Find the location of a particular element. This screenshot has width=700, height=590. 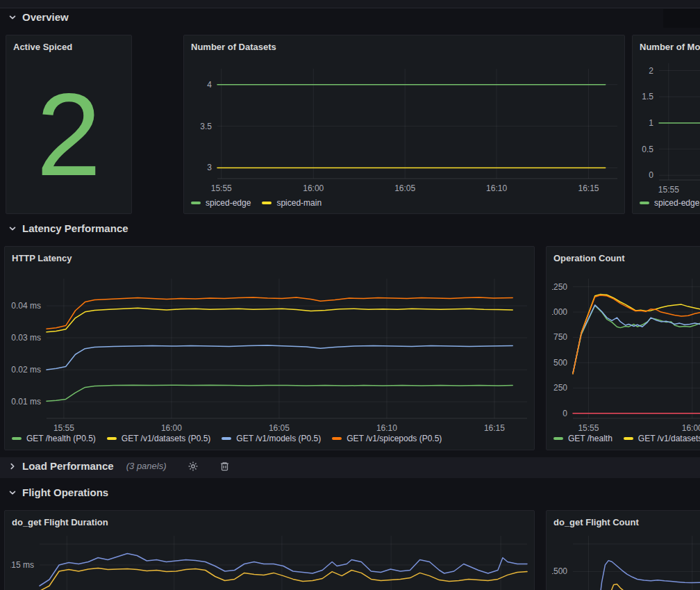

section-header-overview: Overview is located at coordinates (39, 17).